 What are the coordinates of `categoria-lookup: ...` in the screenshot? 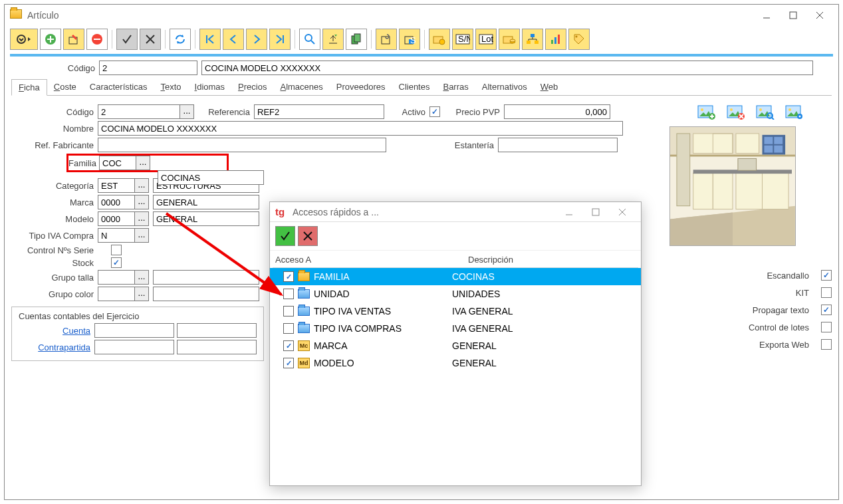 It's located at (142, 186).